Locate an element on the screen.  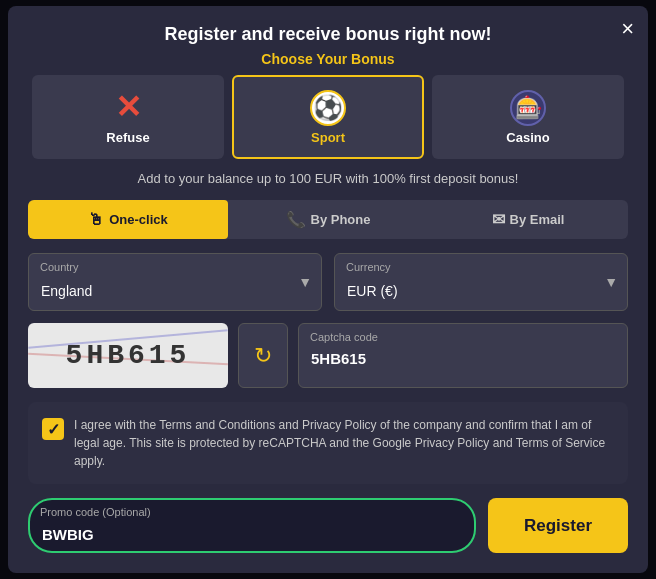
tab-one-click-label: One-click is located at coordinates (138, 220).